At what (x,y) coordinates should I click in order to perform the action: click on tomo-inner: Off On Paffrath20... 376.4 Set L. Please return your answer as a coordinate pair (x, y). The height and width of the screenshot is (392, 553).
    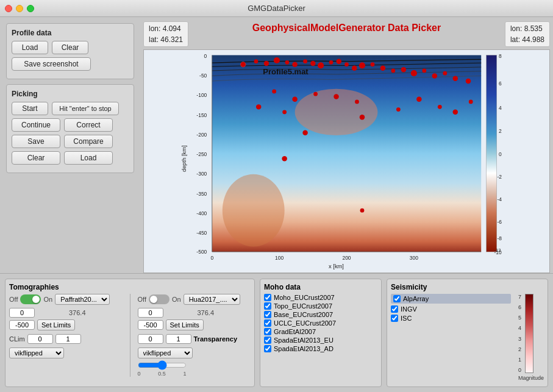
    Looking at the image, I should click on (130, 335).